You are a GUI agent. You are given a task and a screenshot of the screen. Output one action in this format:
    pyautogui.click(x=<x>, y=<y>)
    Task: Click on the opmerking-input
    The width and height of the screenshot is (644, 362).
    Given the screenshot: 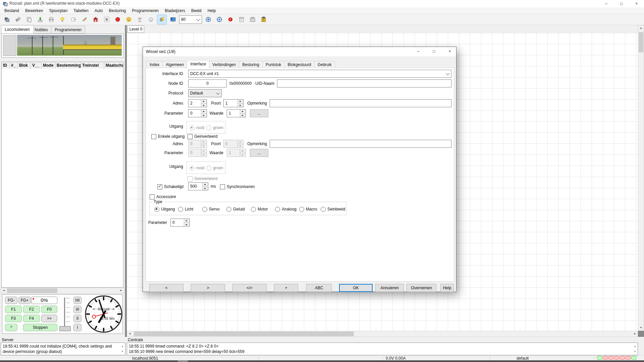 What is the action you would take?
    pyautogui.click(x=361, y=103)
    